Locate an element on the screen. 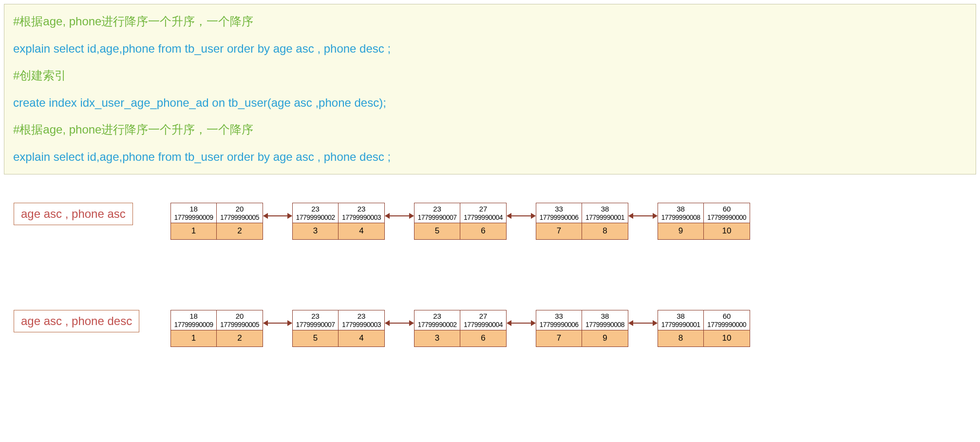 This screenshot has width=980, height=442. row-label: age asc , phone desc is located at coordinates (76, 321).